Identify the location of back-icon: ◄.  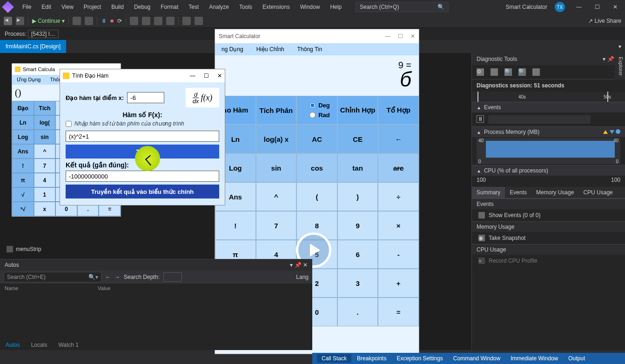
(8, 21).